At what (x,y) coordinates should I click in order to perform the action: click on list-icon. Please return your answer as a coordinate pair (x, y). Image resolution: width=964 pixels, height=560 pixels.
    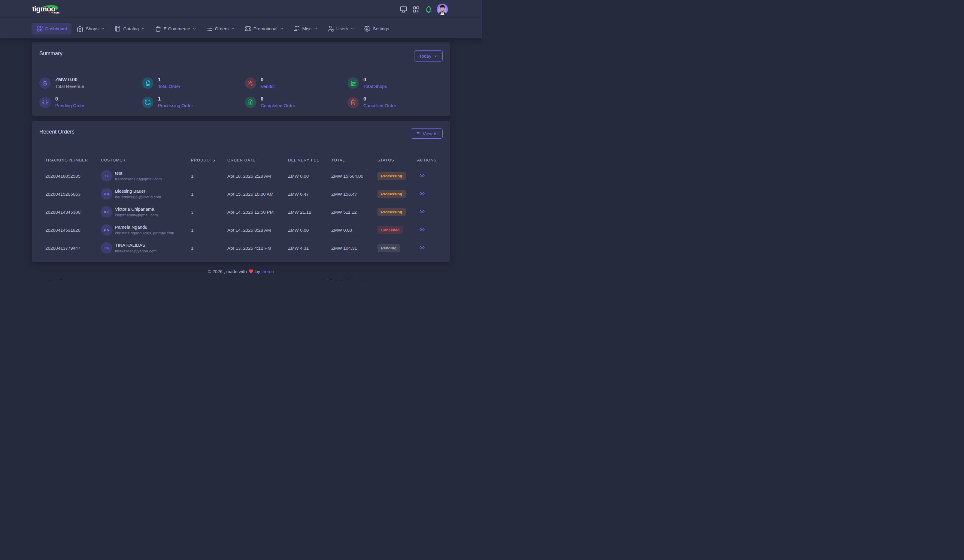
    Looking at the image, I should click on (418, 134).